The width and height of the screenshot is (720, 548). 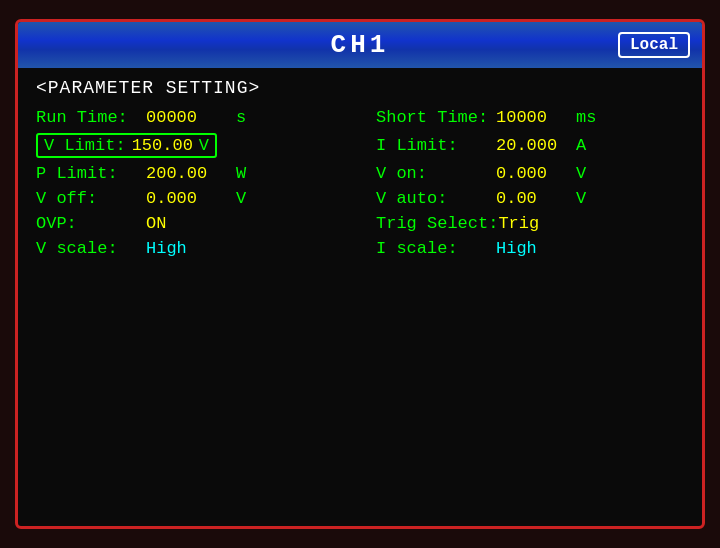 What do you see at coordinates (360, 146) in the screenshot?
I see `row-vlimit: V Limit: 150.00 V I Limit: 20.000 A` at bounding box center [360, 146].